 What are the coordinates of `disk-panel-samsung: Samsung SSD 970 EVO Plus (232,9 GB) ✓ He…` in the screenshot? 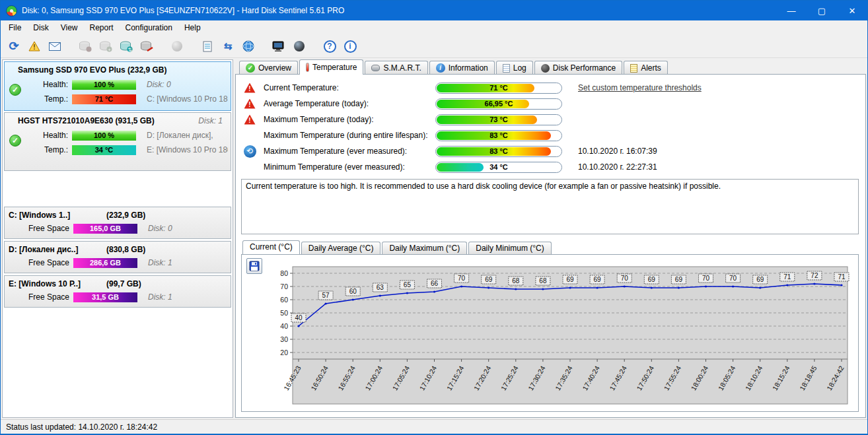 It's located at (118, 86).